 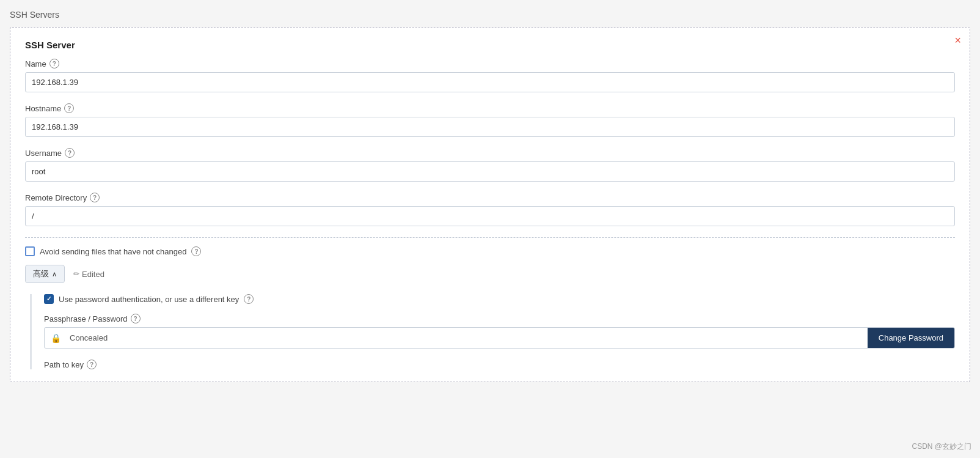 What do you see at coordinates (249, 299) in the screenshot?
I see `use-password-help-icon: ?` at bounding box center [249, 299].